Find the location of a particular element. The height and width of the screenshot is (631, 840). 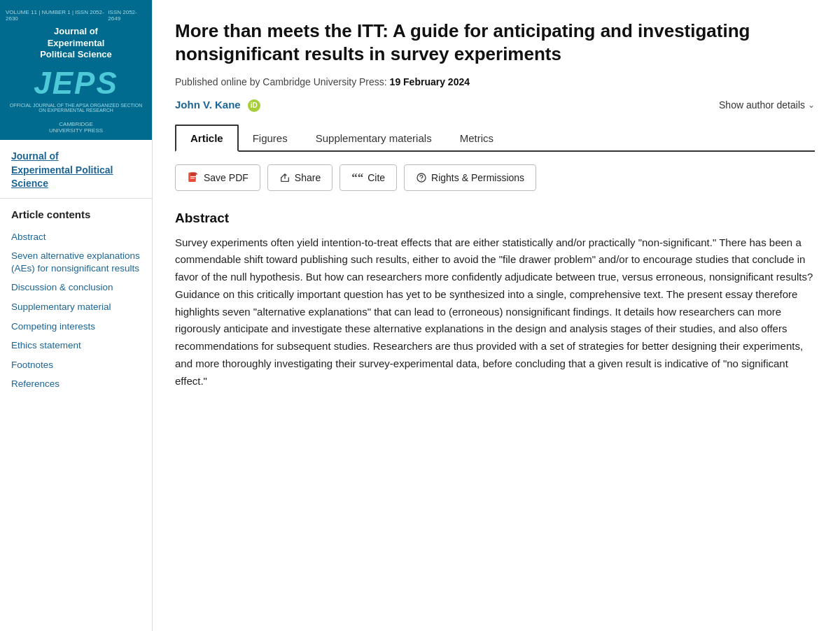

sidebar-nav-item-abstract: Abstract is located at coordinates (76, 237).